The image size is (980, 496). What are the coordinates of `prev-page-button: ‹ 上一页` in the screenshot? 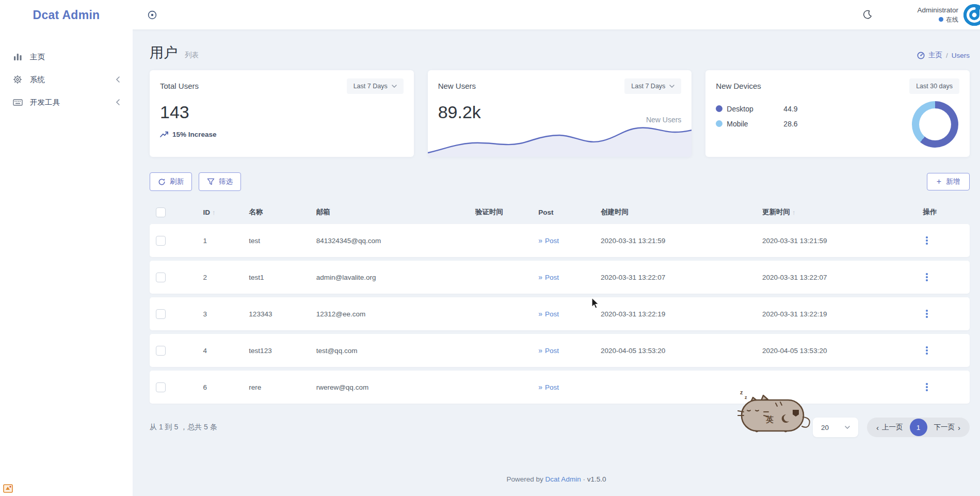 It's located at (890, 427).